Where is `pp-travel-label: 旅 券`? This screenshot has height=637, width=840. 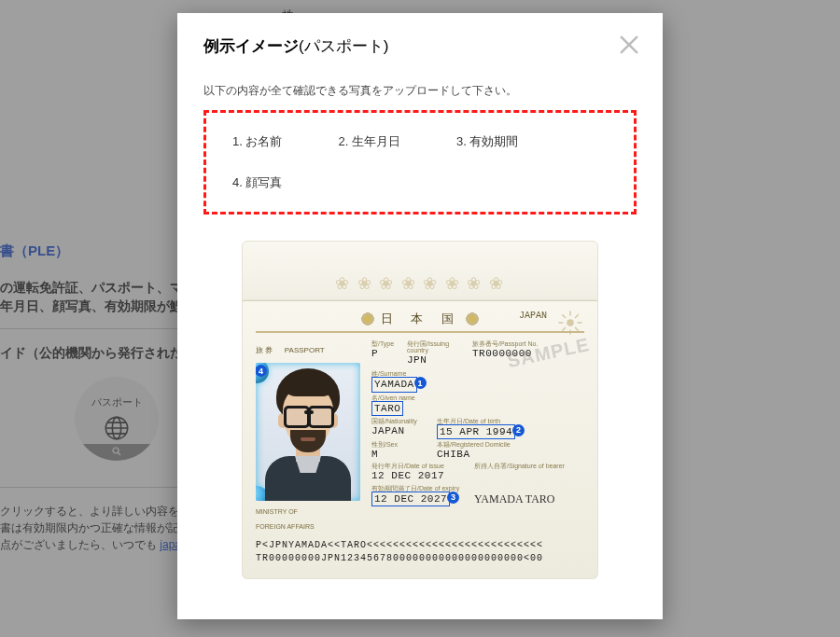
pp-travel-label: 旅 券 is located at coordinates (264, 351).